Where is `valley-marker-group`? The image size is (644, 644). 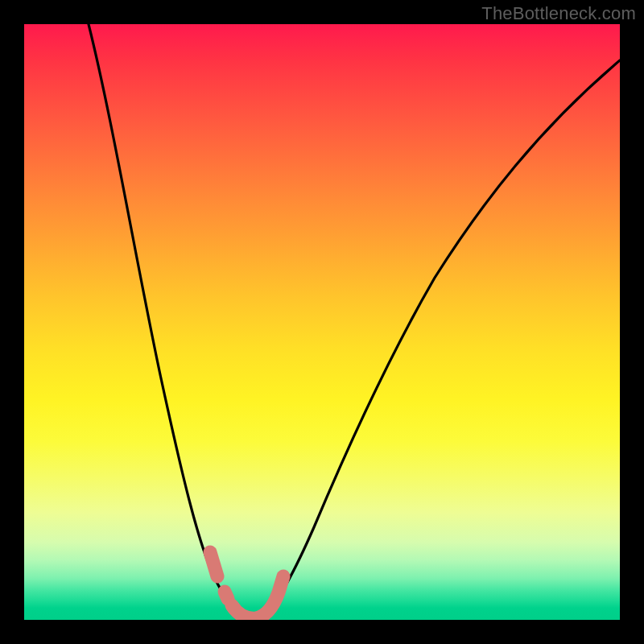 valley-marker-group is located at coordinates (246, 585).